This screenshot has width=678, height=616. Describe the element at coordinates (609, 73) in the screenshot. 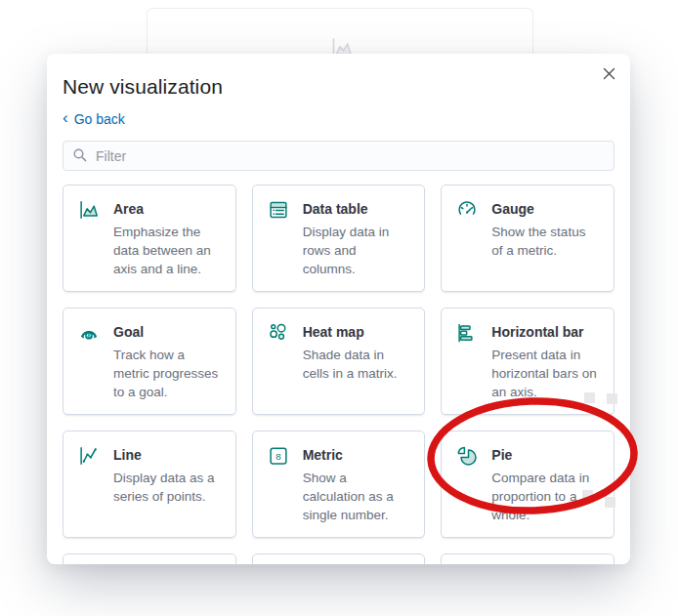

I see `close-icon` at that location.